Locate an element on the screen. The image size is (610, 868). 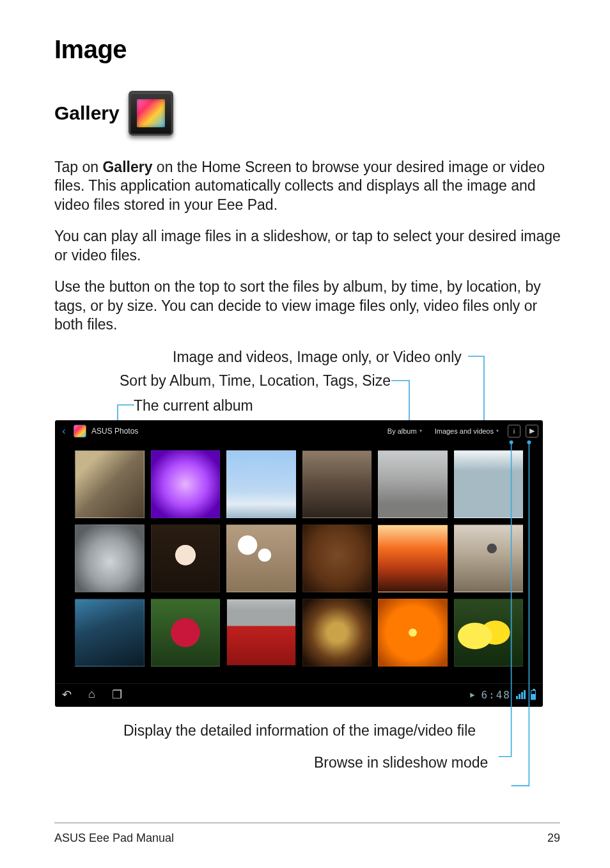
callout-current-album: The current album is located at coordinates (348, 406).